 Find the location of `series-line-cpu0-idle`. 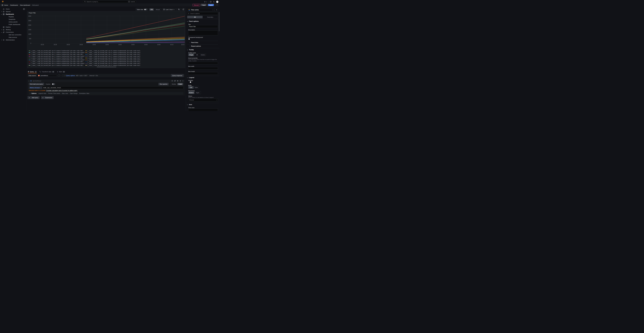

series-line-cpu0-idle is located at coordinates (136, 31).